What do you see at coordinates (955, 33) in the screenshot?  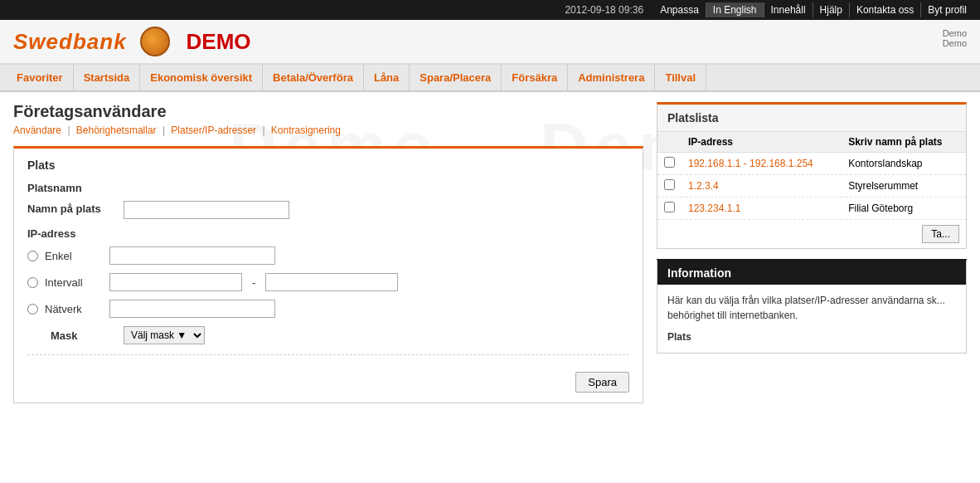 I see `user-line1: Demo` at bounding box center [955, 33].